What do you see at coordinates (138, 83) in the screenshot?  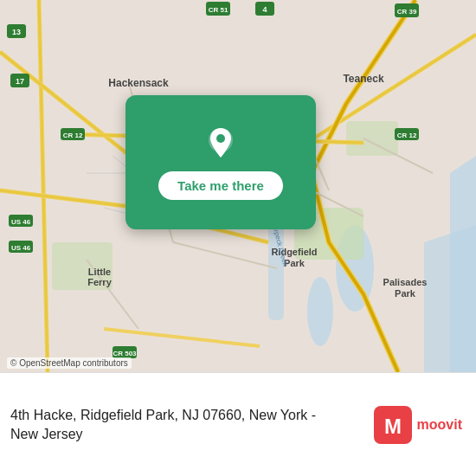 I see `svg-text: Hackensack` at bounding box center [138, 83].